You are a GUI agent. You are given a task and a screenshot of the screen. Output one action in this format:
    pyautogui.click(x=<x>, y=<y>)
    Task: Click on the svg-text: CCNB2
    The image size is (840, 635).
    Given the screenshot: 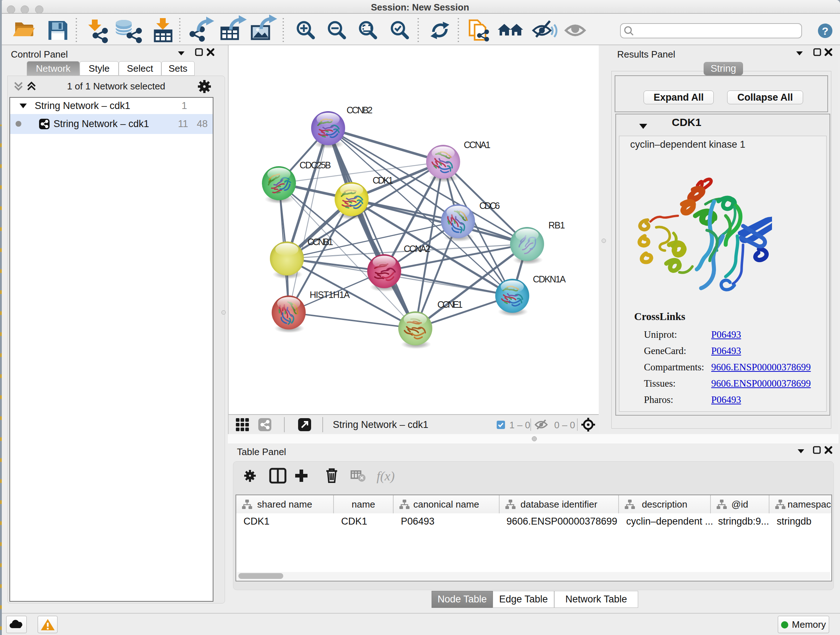 What is the action you would take?
    pyautogui.click(x=360, y=110)
    